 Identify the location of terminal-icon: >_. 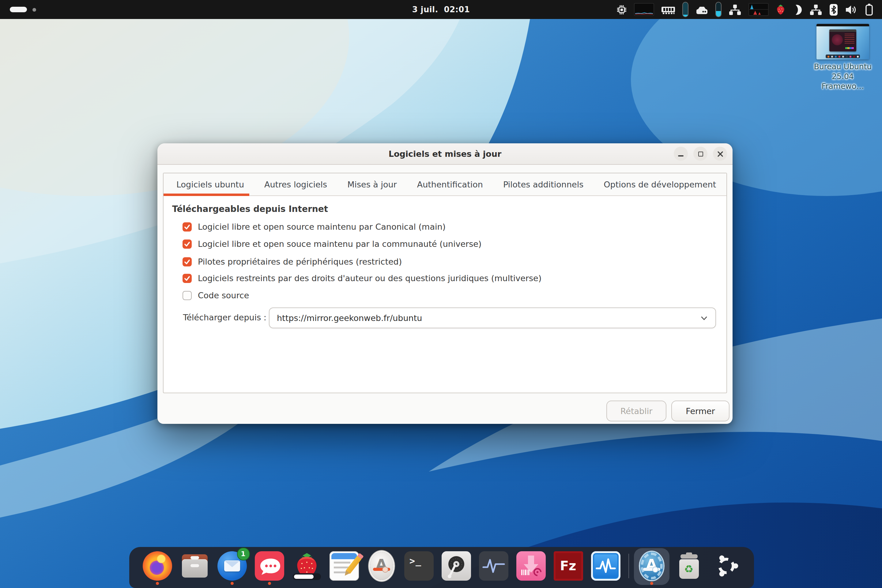
(418, 566).